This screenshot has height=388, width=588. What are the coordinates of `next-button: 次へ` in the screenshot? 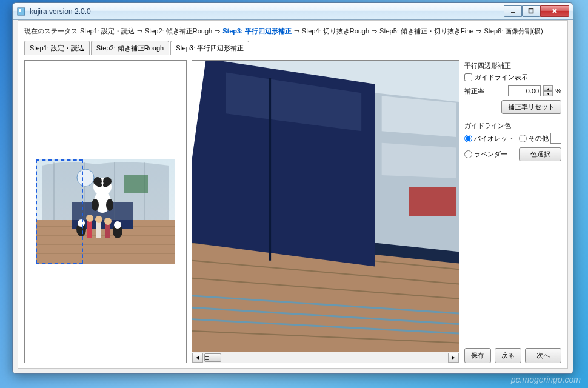 It's located at (543, 355).